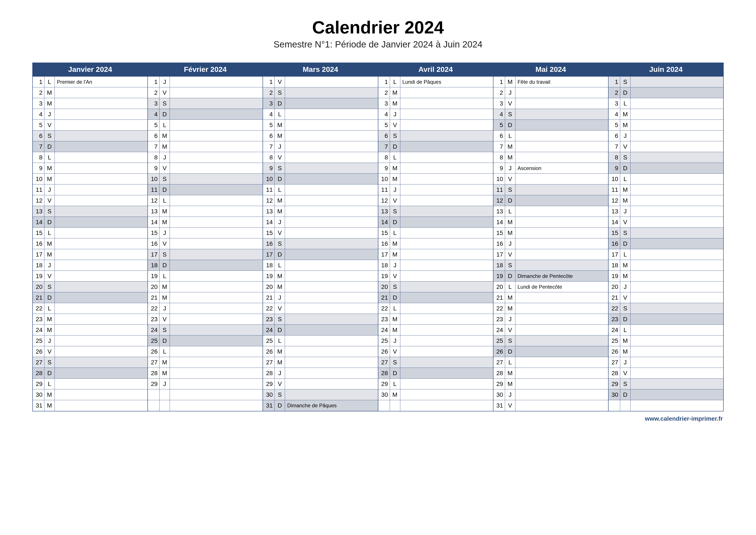 The height and width of the screenshot is (535, 756). I want to click on day-number: 15, so click(39, 233).